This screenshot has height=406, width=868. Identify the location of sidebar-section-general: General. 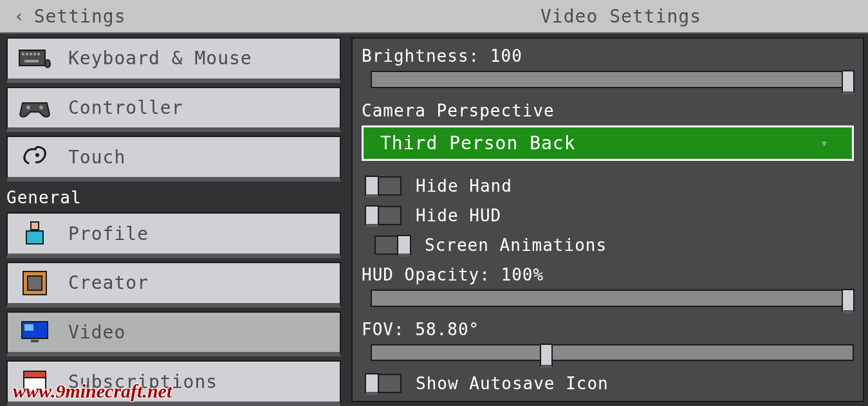
(174, 197).